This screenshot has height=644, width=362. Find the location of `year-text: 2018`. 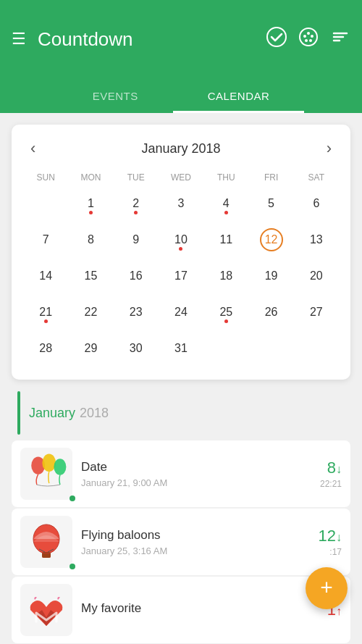

year-text: 2018 is located at coordinates (94, 413).